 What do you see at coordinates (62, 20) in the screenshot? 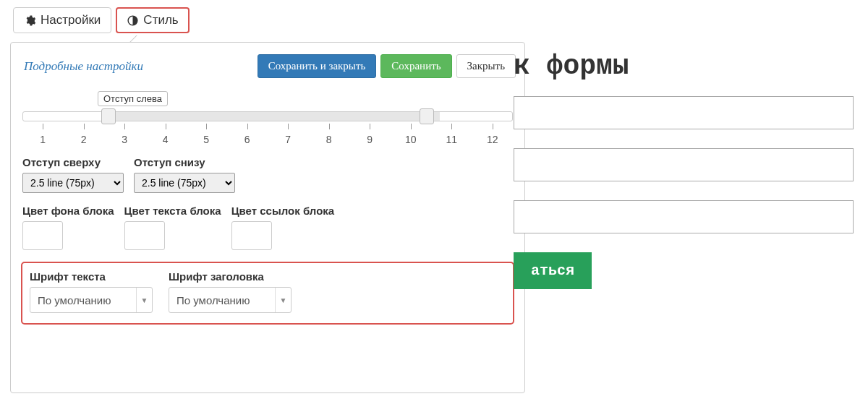
I see `tab-settings: Настройки` at bounding box center [62, 20].